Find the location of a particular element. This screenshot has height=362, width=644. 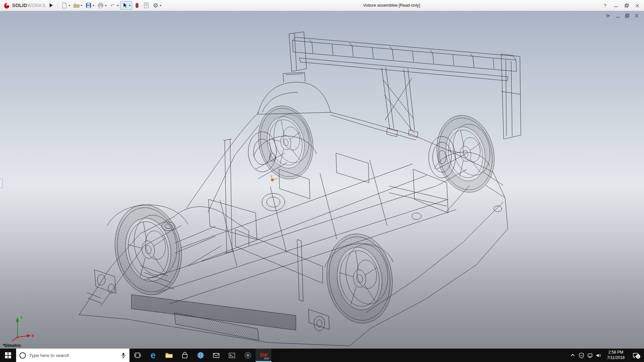

dark-app-button is located at coordinates (248, 355).